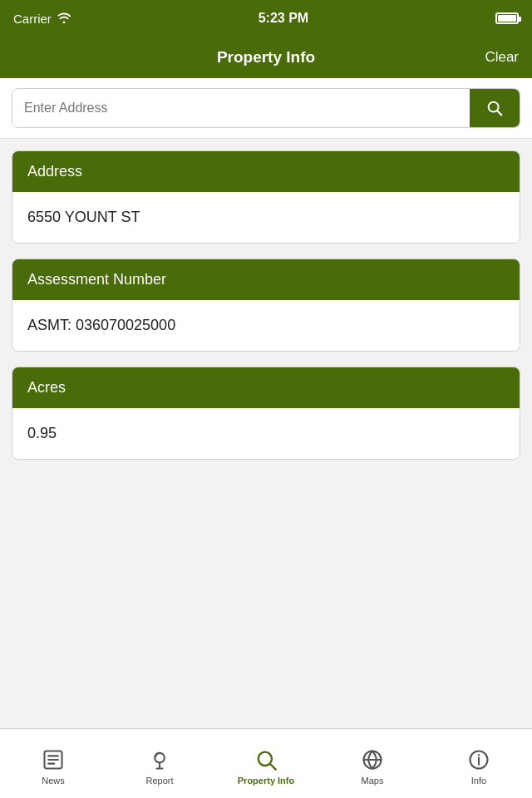  I want to click on address-value: 6550 YOUNT ST, so click(83, 217).